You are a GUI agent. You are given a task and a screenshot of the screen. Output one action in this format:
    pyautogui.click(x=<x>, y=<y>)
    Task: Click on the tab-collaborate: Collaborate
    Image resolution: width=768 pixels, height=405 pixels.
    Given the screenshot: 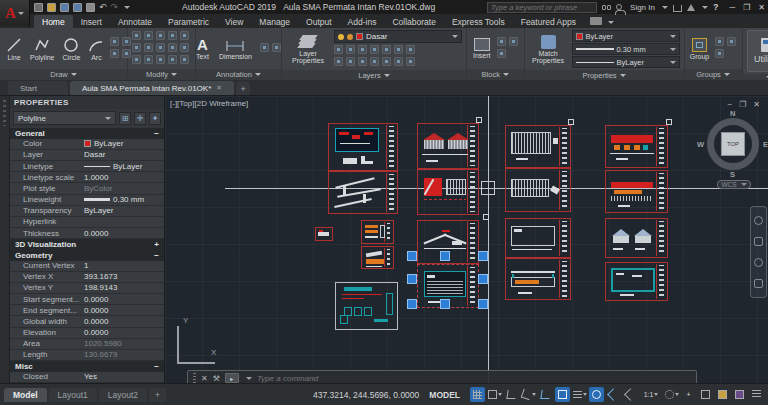 What is the action you would take?
    pyautogui.click(x=414, y=22)
    